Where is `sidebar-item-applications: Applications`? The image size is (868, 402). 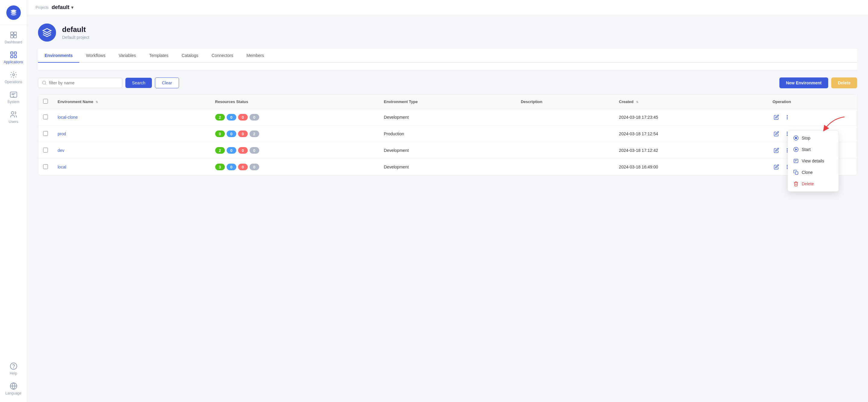 sidebar-item-applications: Applications is located at coordinates (13, 57).